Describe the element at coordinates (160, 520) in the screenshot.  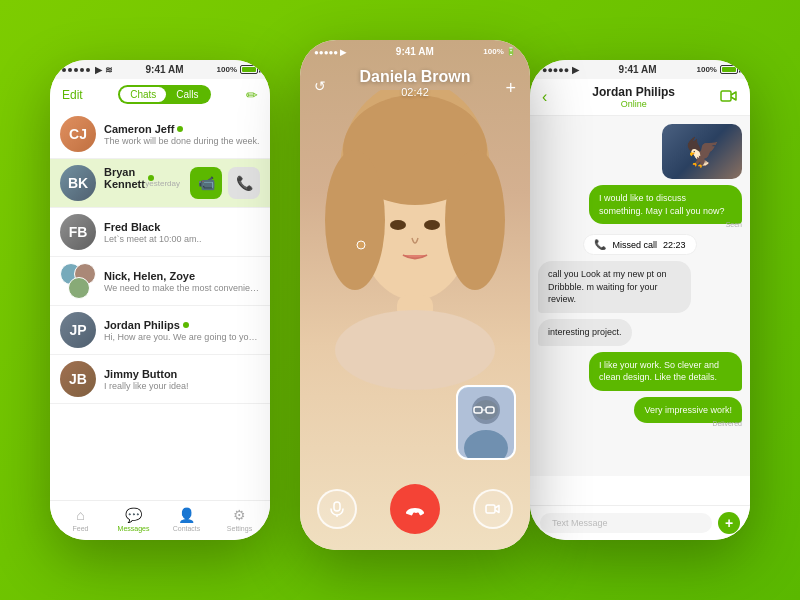
I see `bottom-nav-left: ⌂ Feed 💬 Messages 👤 Contacts ⚙ Settings` at that location.